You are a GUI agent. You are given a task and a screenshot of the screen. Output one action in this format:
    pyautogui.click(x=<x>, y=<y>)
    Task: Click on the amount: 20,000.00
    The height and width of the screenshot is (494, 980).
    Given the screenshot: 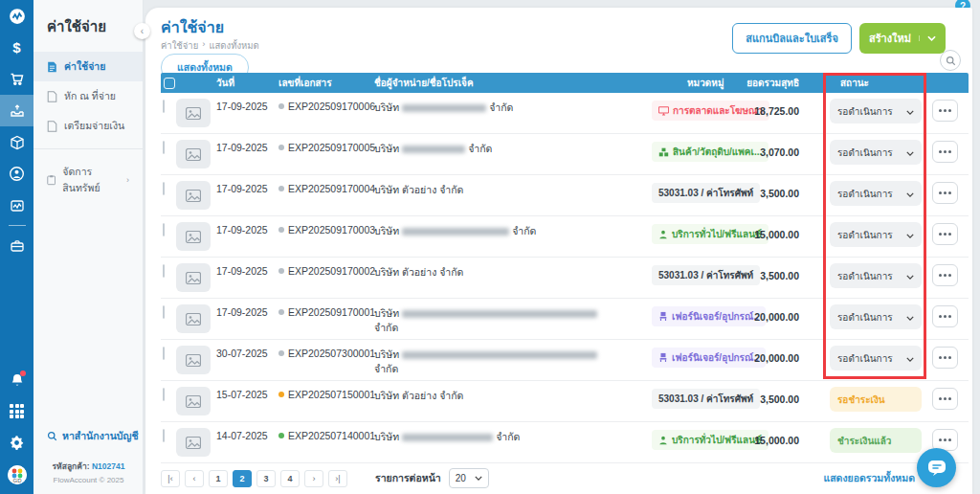 What is the action you would take?
    pyautogui.click(x=777, y=317)
    